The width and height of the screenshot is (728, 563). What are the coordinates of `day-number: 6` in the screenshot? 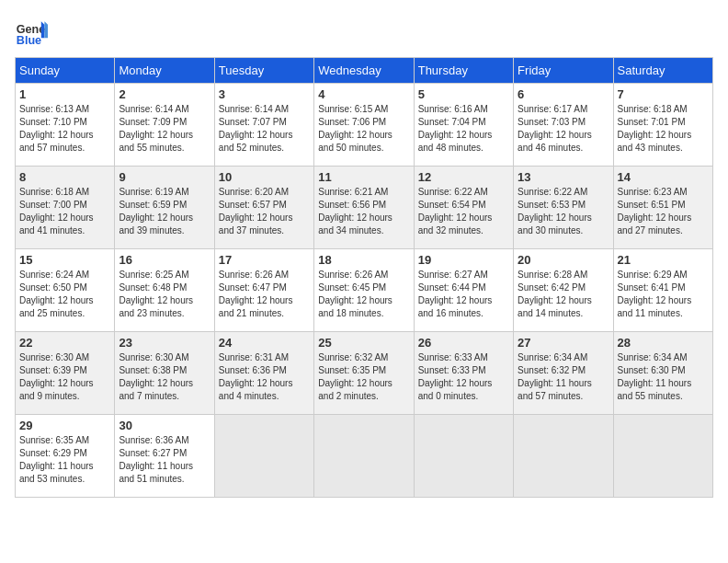 It's located at (563, 94).